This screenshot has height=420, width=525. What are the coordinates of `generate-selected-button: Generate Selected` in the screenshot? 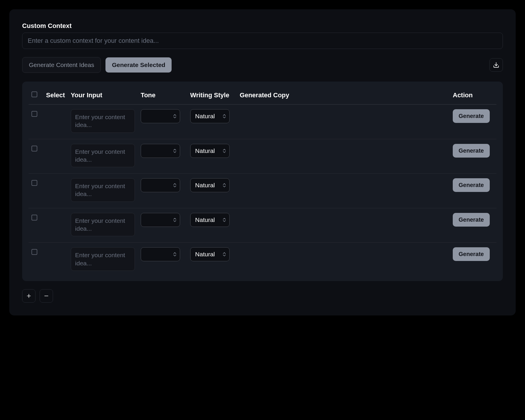 It's located at (139, 65).